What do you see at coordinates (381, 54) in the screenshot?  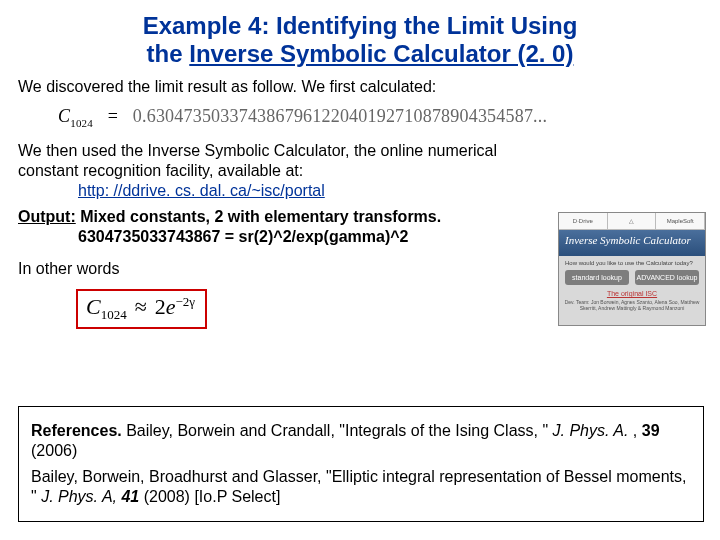 I see `title-line-2-underline: Inverse Symbolic Calculator (2. 0)` at bounding box center [381, 54].